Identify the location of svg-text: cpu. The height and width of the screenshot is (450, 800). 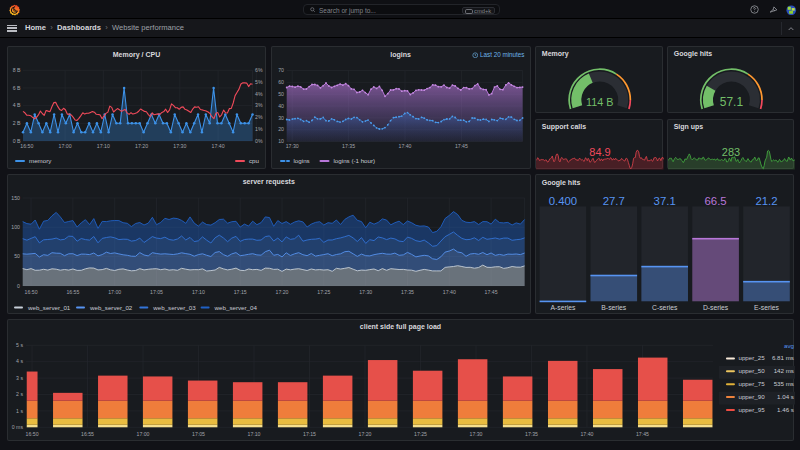
(254, 160).